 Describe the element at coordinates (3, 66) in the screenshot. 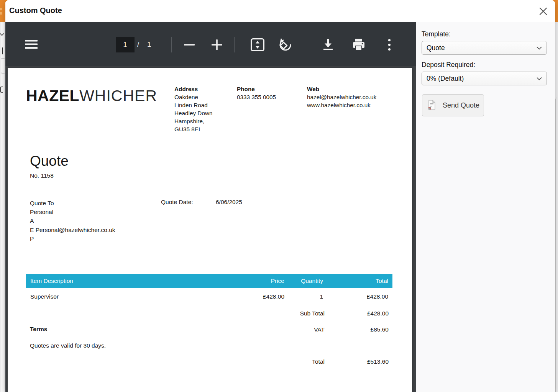

I see `background-field-fragment` at that location.